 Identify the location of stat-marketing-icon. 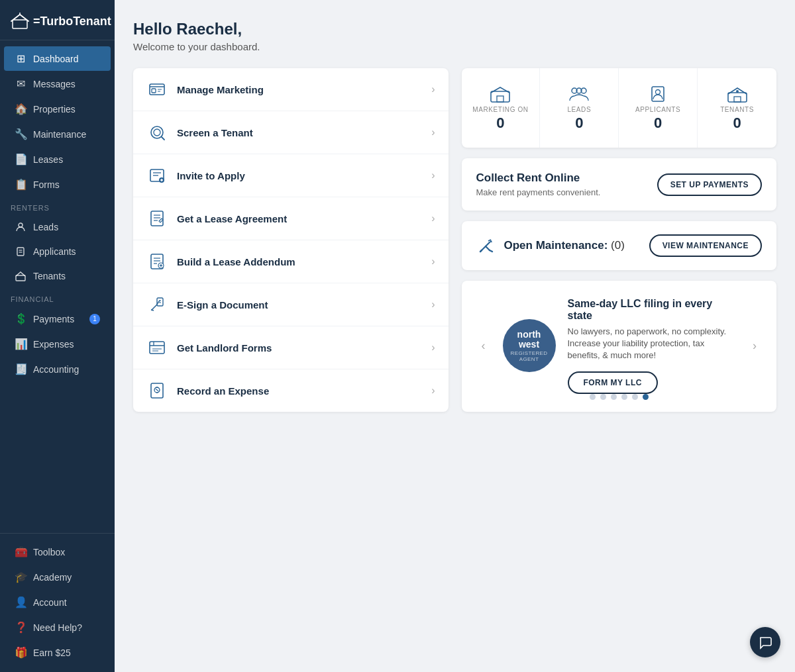
(500, 94).